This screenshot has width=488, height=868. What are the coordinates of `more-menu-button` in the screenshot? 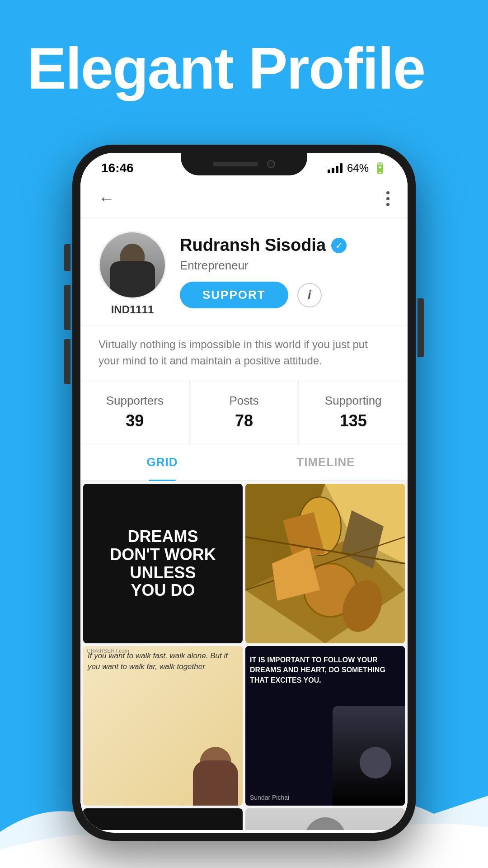 It's located at (388, 199).